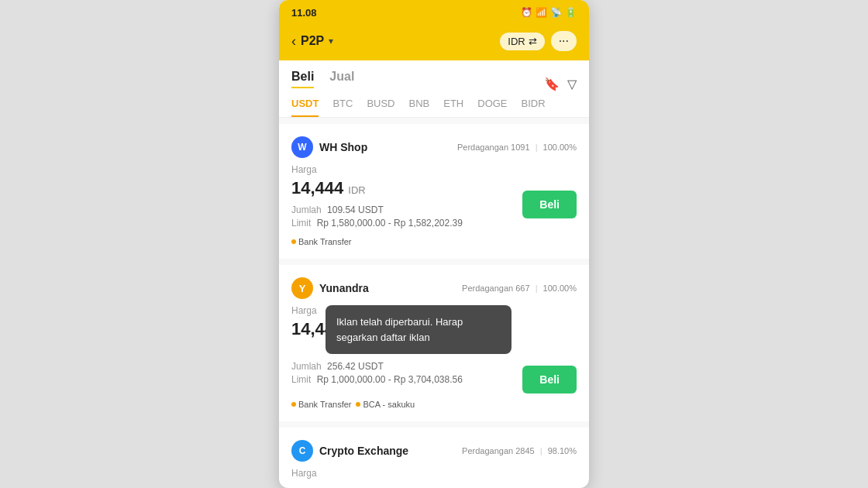  Describe the element at coordinates (302, 288) in the screenshot. I see `avatar-yn: Y` at that location.